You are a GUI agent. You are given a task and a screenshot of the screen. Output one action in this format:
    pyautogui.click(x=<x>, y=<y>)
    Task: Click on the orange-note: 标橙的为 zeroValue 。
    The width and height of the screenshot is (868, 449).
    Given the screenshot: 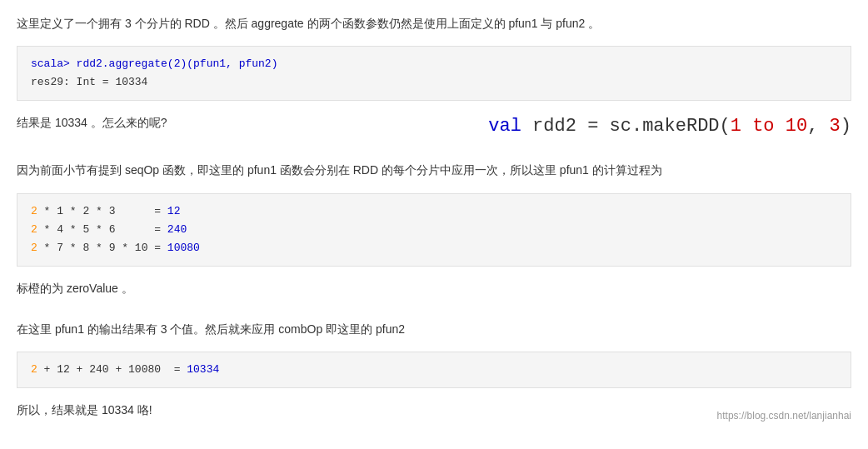 What is the action you would take?
    pyautogui.click(x=434, y=288)
    